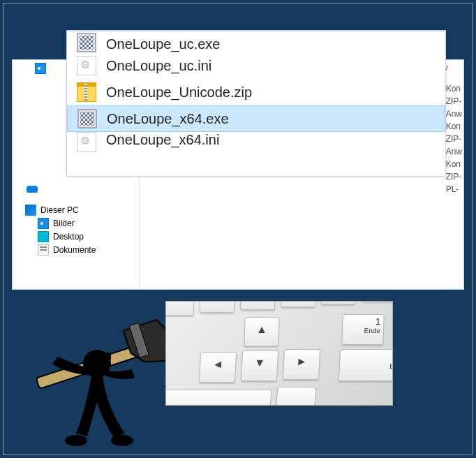 The height and width of the screenshot is (458, 476). What do you see at coordinates (256, 119) in the screenshot?
I see `file-row-selected: OneLoupe_x64.exe` at bounding box center [256, 119].